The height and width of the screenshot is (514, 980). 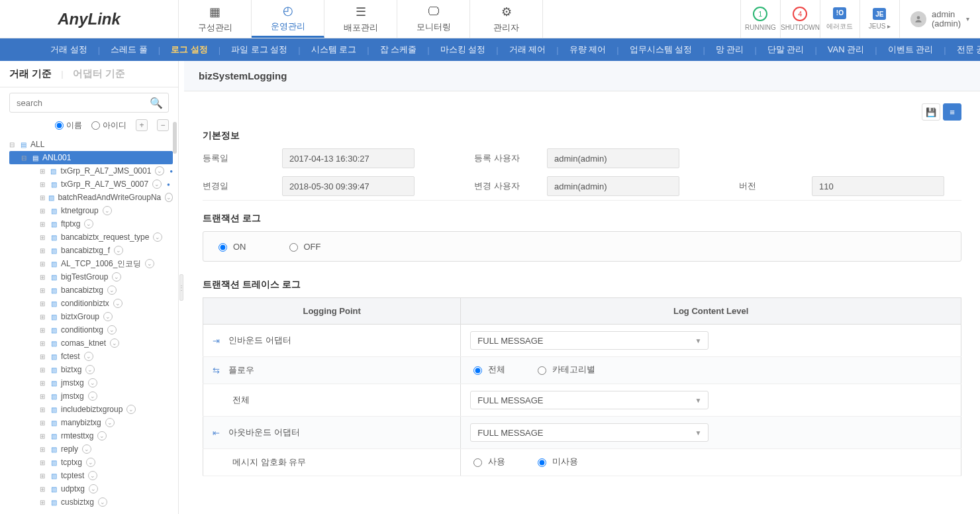 What do you see at coordinates (91, 277) in the screenshot?
I see `tree-node: ⊞▧bigTestGroup⌄` at bounding box center [91, 277].